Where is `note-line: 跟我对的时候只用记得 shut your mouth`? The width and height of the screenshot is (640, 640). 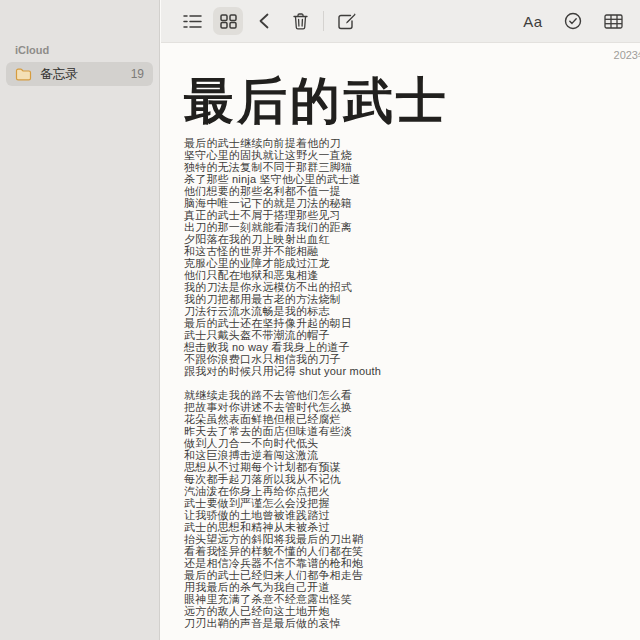 note-line: 跟我对的时候只用记得 shut your mouth is located at coordinates (412, 371).